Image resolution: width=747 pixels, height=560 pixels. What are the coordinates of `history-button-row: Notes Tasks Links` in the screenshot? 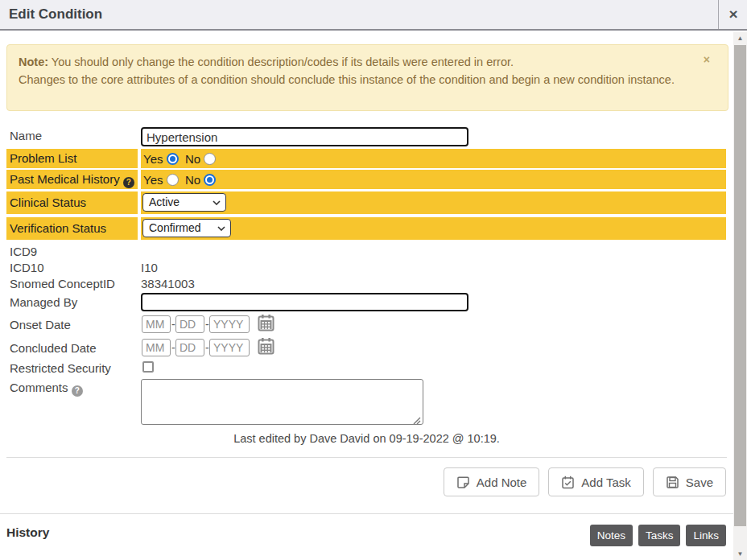 It's located at (363, 536).